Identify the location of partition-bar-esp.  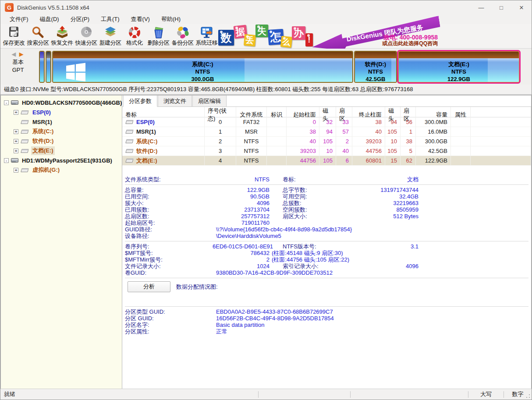
(42, 67).